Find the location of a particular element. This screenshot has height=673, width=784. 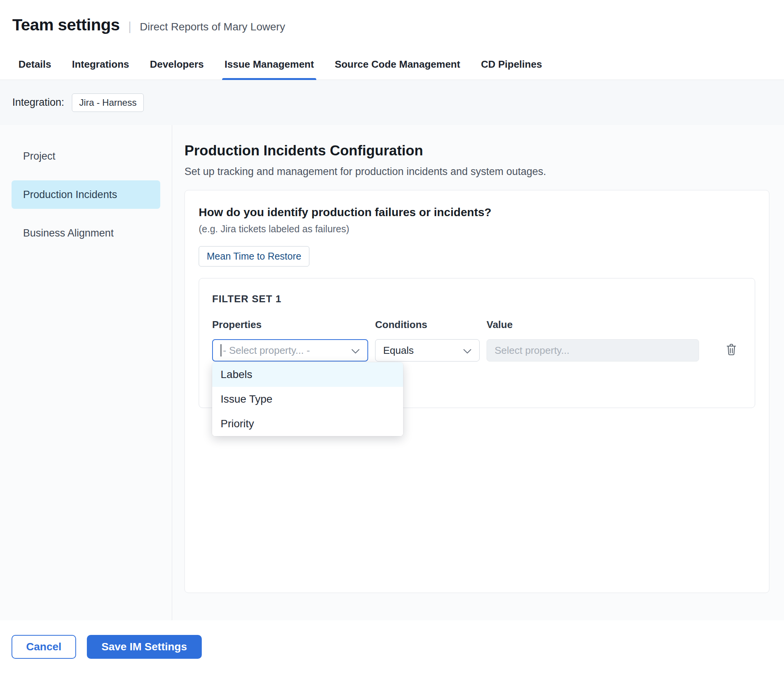

value-input is located at coordinates (593, 350).